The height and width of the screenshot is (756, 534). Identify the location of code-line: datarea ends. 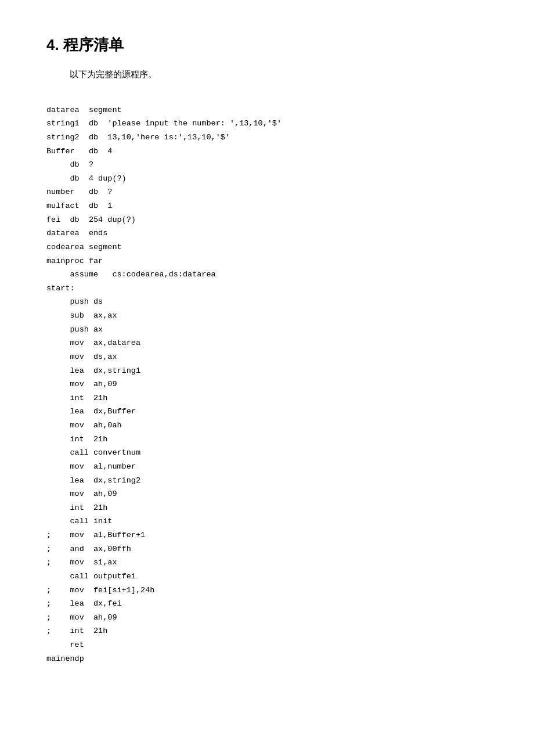
(267, 233).